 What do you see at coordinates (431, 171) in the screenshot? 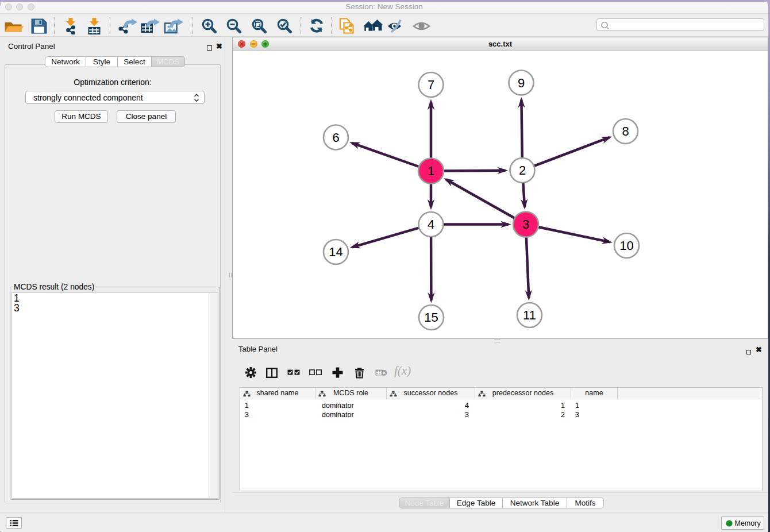
I see `svg-text: 1` at bounding box center [431, 171].